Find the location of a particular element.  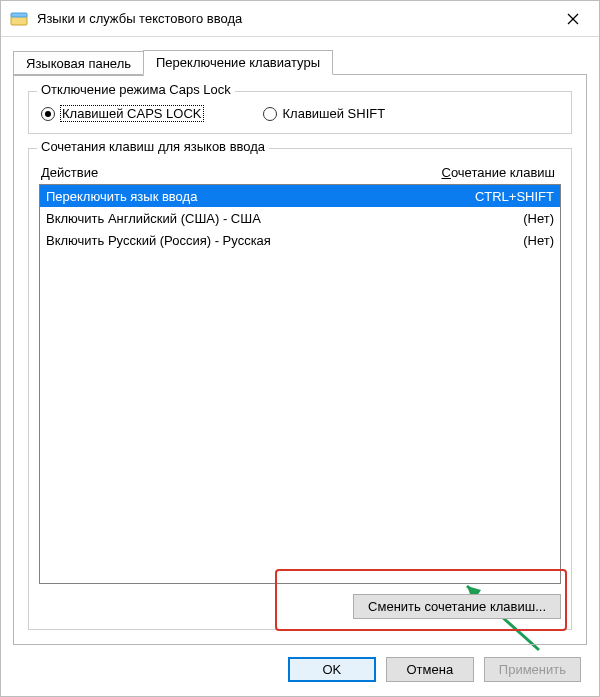

tab-label: Переключение клавиатуры is located at coordinates (238, 62).